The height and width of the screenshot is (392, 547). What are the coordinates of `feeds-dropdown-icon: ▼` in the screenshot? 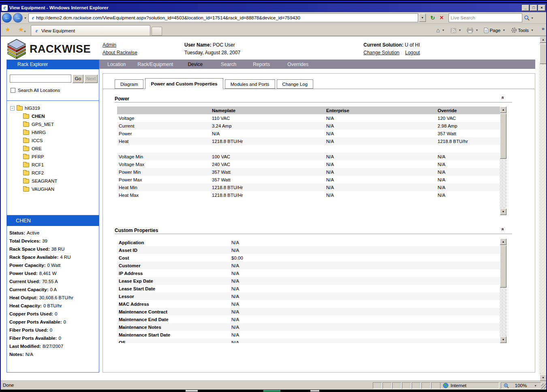 It's located at (460, 30).